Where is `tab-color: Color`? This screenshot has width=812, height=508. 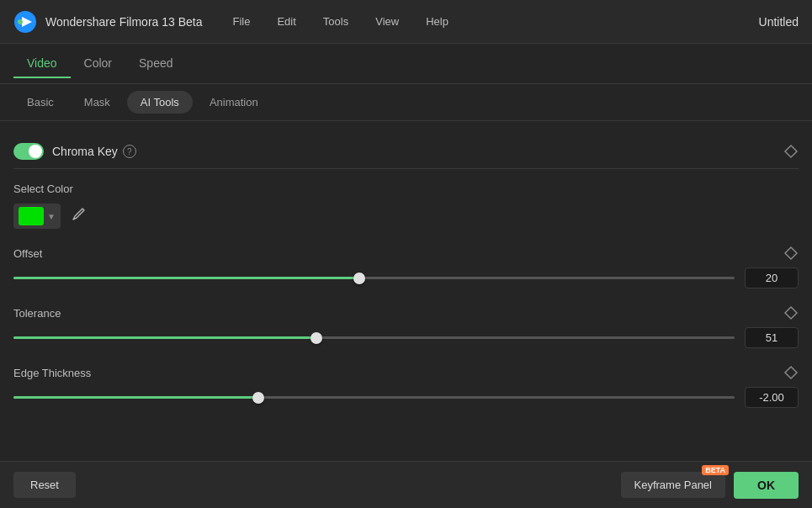
tab-color: Color is located at coordinates (98, 64).